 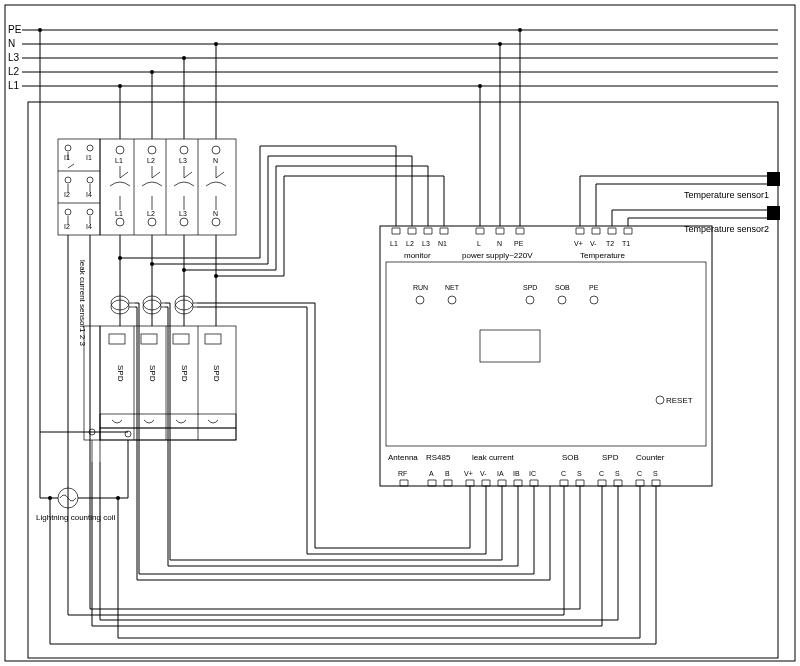 What do you see at coordinates (774, 179) in the screenshot?
I see `temp-sensor1-icon` at bounding box center [774, 179].